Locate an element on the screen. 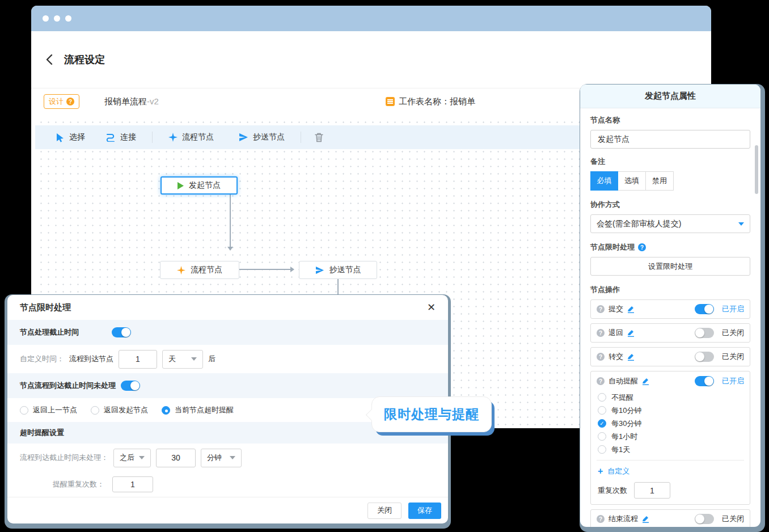 The image size is (769, 532). design-badge: 设计 ? is located at coordinates (61, 102).